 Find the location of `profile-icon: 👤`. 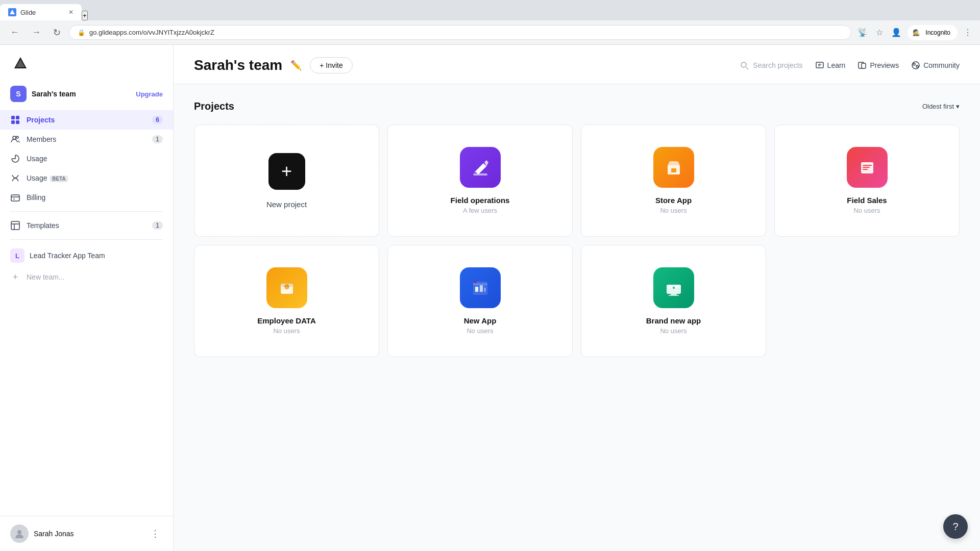

profile-icon: 👤 is located at coordinates (896, 33).